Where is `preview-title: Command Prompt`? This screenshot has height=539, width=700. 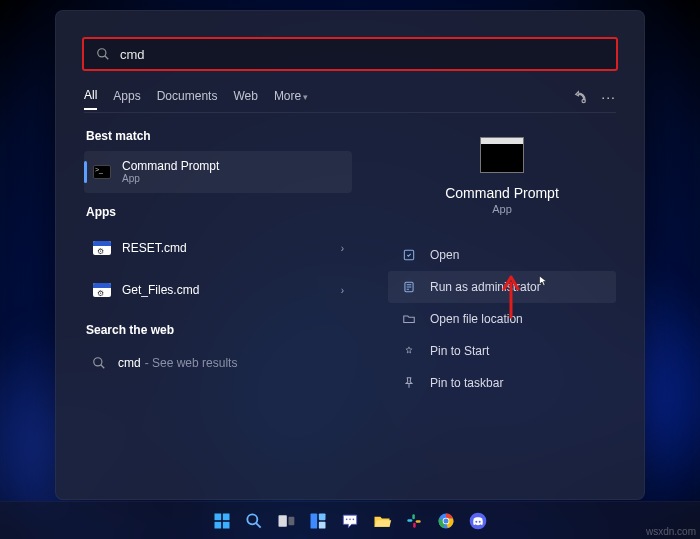
preview-title: Command Prompt is located at coordinates (502, 193).